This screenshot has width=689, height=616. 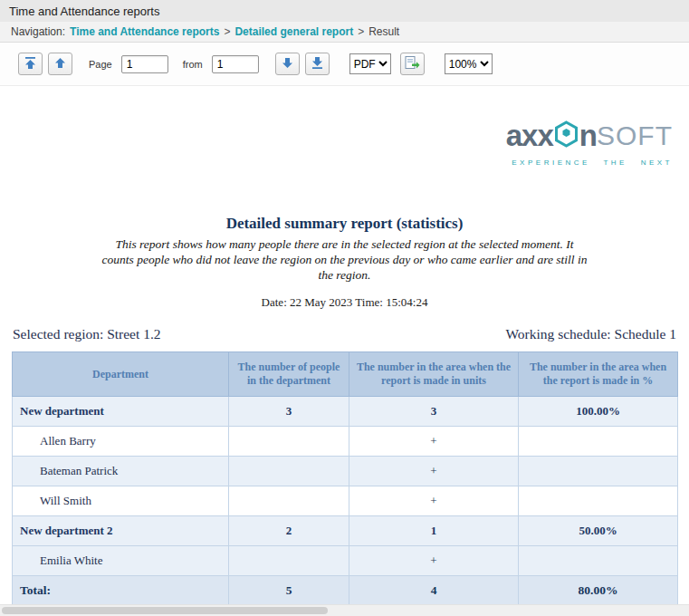 What do you see at coordinates (346, 591) in the screenshot?
I see `table-row: Total:5480.00%` at bounding box center [346, 591].